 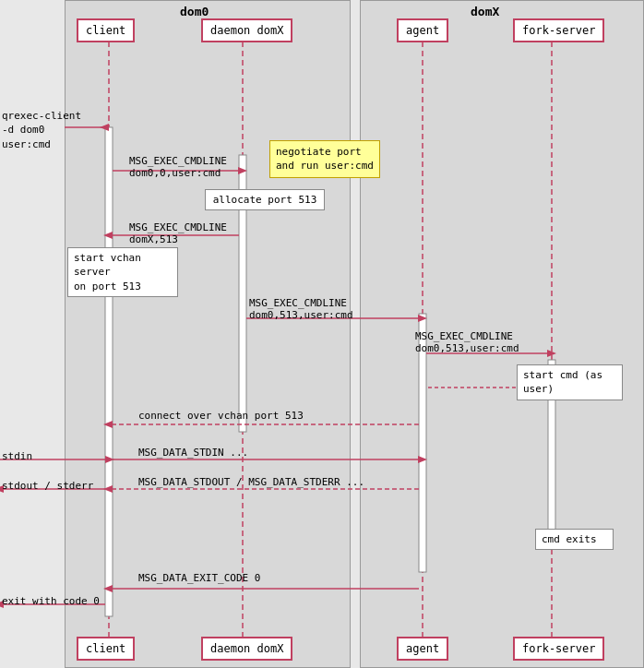 I want to click on negotiate-note: negotiate portand run user:cmd, so click(x=325, y=159).